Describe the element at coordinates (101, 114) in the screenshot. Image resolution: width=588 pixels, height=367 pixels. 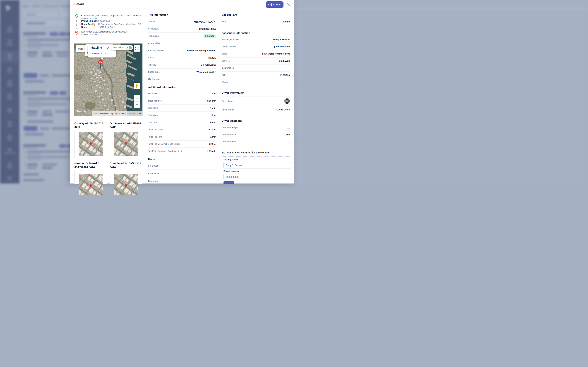
I see `svg-text: Keyboard shortcuts` at that location.